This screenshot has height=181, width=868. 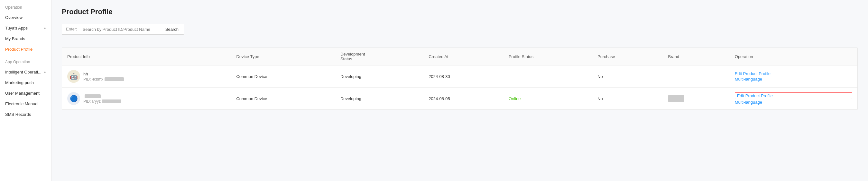 I want to click on cell-operation-2: Edit Product Profile Multi-language, so click(x=793, y=99).